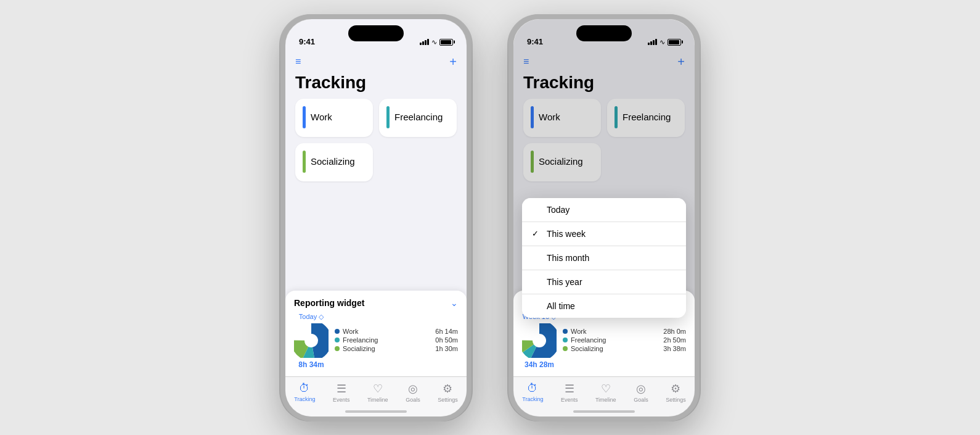 The width and height of the screenshot is (980, 435). I want to click on socializing-label-1: Socializing, so click(333, 162).